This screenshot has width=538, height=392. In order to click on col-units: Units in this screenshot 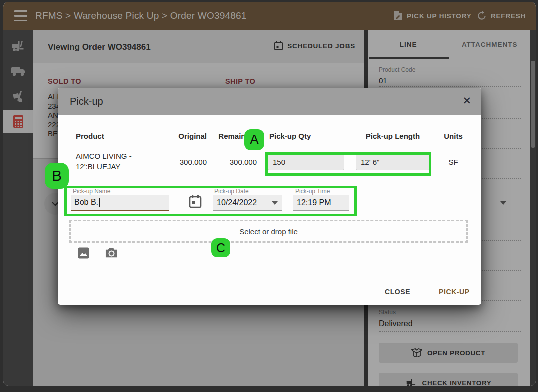, I will do `click(453, 136)`.